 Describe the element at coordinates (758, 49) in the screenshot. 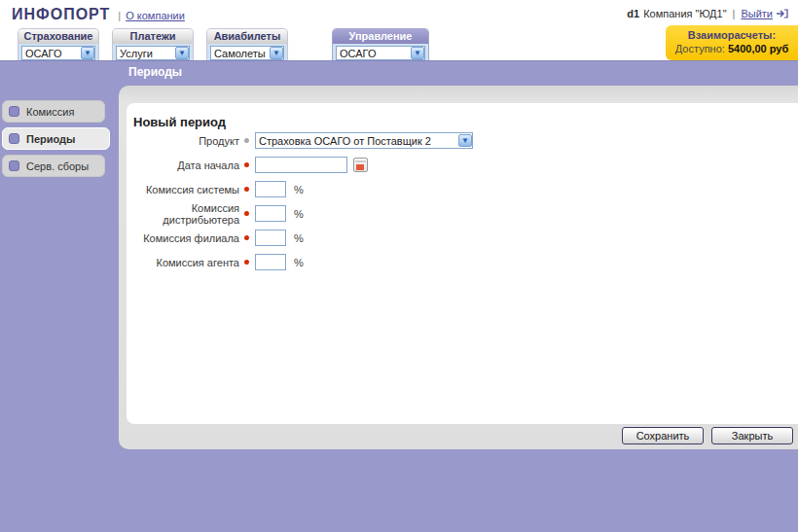

I see `balance-amount: 5400,00 руб` at that location.